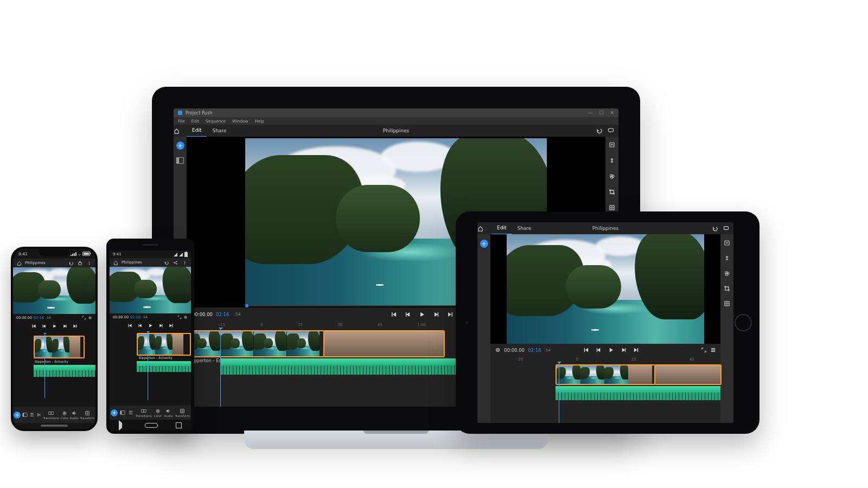  What do you see at coordinates (612, 113) in the screenshot?
I see `window-close-button: ✕` at bounding box center [612, 113].